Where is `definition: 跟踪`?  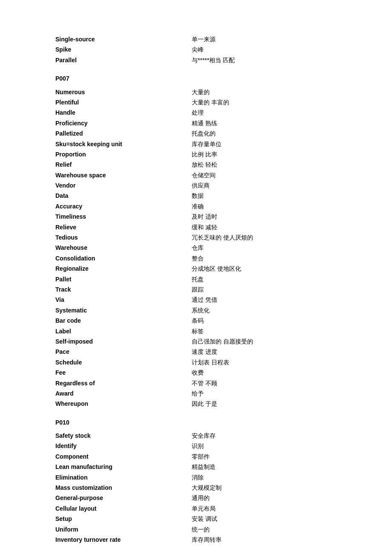
definition: 跟踪 is located at coordinates (247, 289).